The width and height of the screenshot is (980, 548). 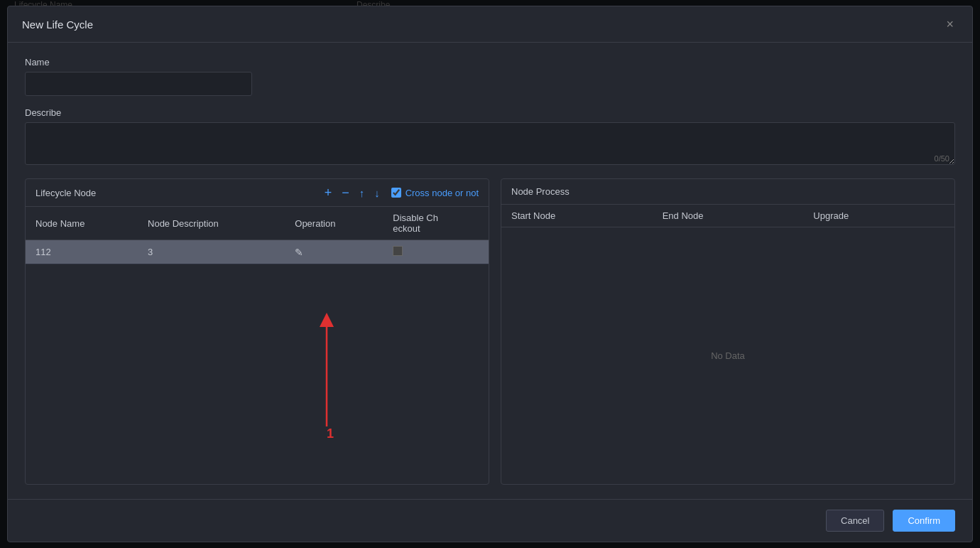 I want to click on edit-node-button: ✎, so click(x=299, y=252).